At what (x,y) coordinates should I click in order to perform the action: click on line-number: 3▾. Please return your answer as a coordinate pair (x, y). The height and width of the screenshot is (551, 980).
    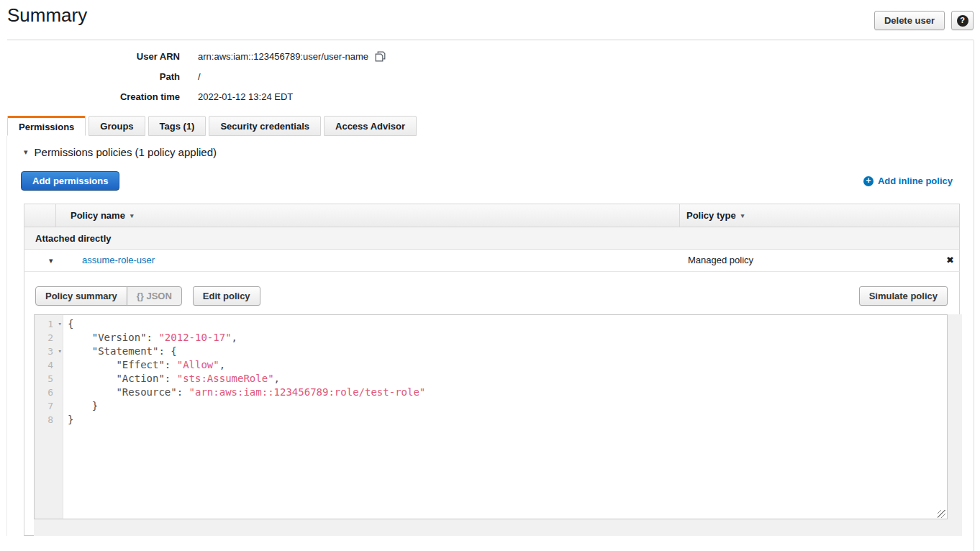
    Looking at the image, I should click on (49, 351).